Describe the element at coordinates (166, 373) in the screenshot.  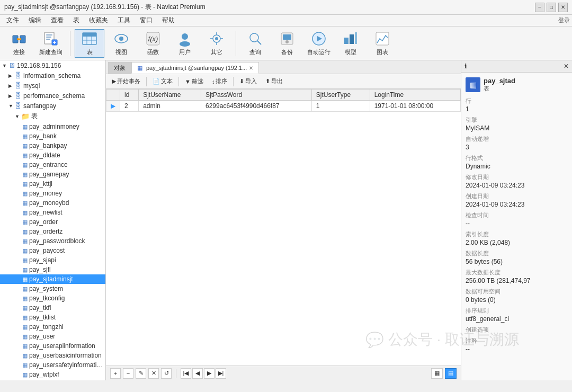
I see `refresh-btn: ↺` at that location.